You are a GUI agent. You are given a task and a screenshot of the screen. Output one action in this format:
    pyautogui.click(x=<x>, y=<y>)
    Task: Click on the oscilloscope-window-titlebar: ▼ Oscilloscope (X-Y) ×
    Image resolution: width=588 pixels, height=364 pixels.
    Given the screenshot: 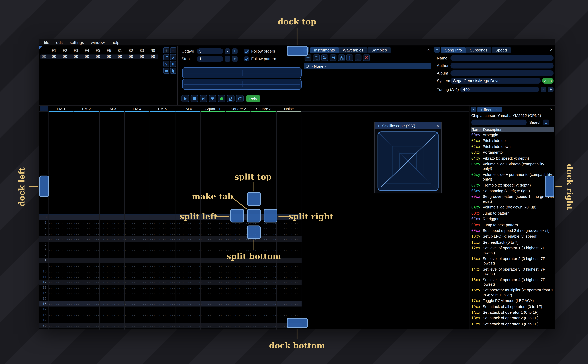 What is the action you would take?
    pyautogui.click(x=408, y=126)
    